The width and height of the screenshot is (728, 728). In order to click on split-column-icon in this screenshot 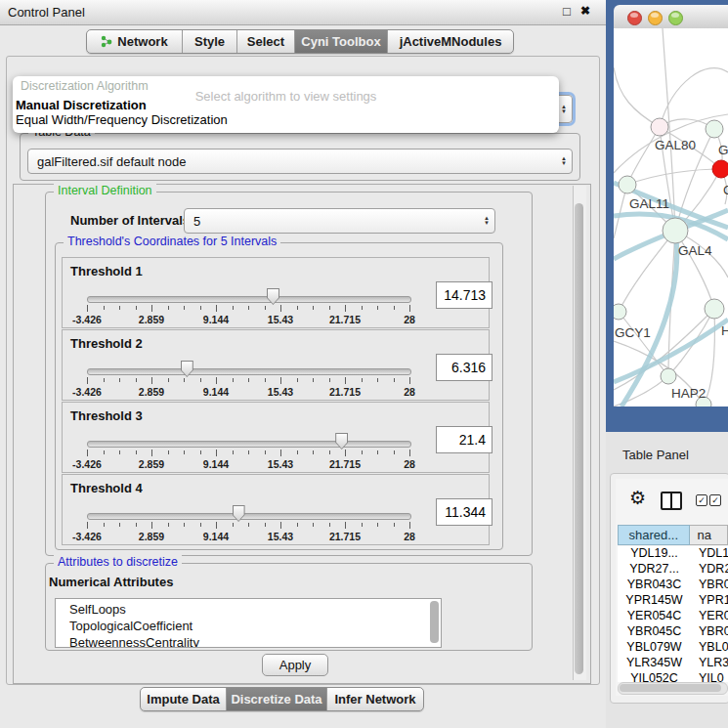, I will do `click(671, 500)`.